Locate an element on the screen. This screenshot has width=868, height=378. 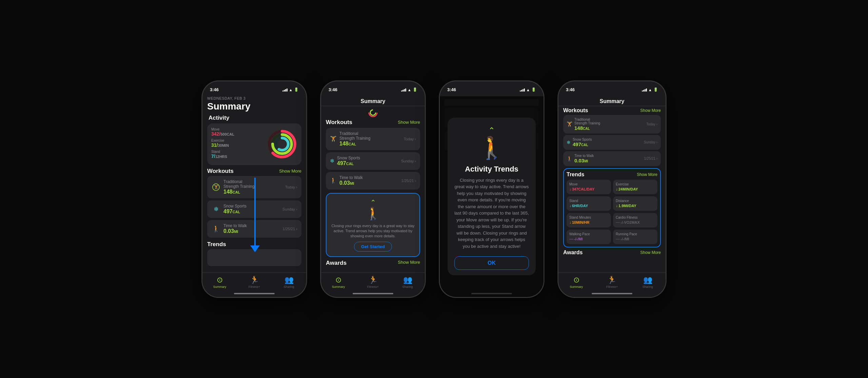
modal-content-3: ⌃ 🚶 Activity Trends Closing your rings e… is located at coordinates (492, 197).